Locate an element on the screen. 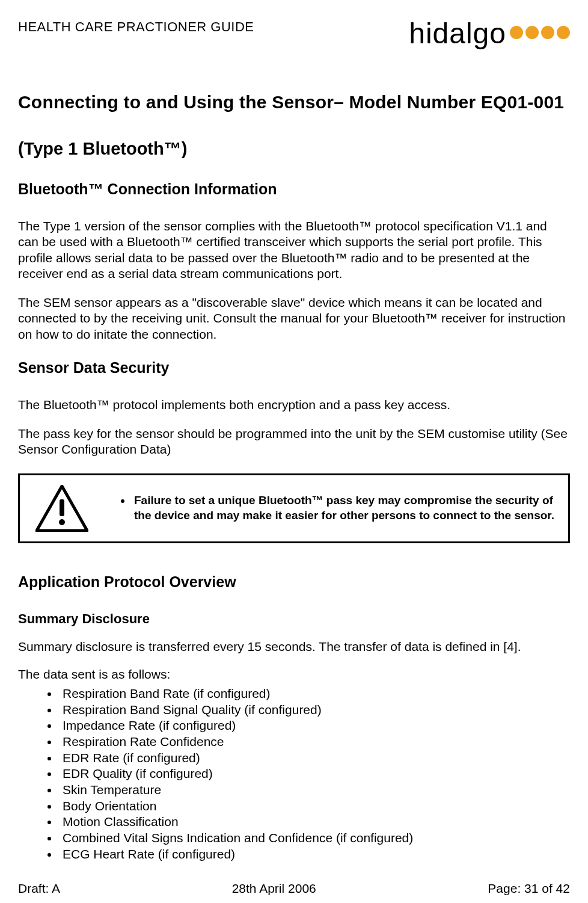 This screenshot has height=903, width=588. brand-logo: hidalgo is located at coordinates (489, 34).